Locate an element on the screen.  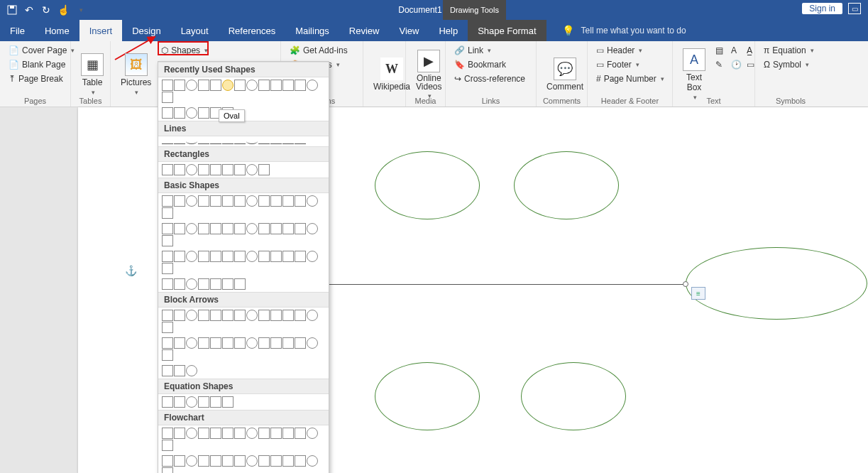
tab-view: View is located at coordinates (409, 31).